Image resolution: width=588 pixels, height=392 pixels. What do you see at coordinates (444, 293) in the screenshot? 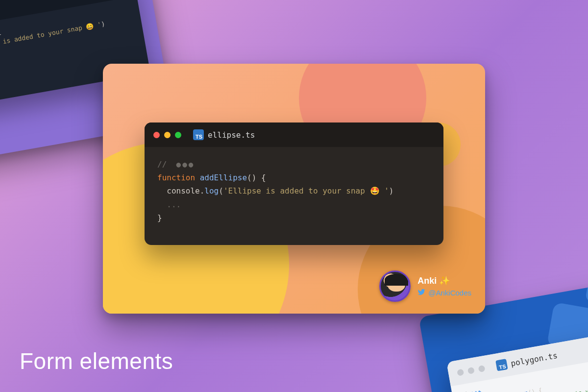
I see `author-handle: @AnkiCodes` at bounding box center [444, 293].